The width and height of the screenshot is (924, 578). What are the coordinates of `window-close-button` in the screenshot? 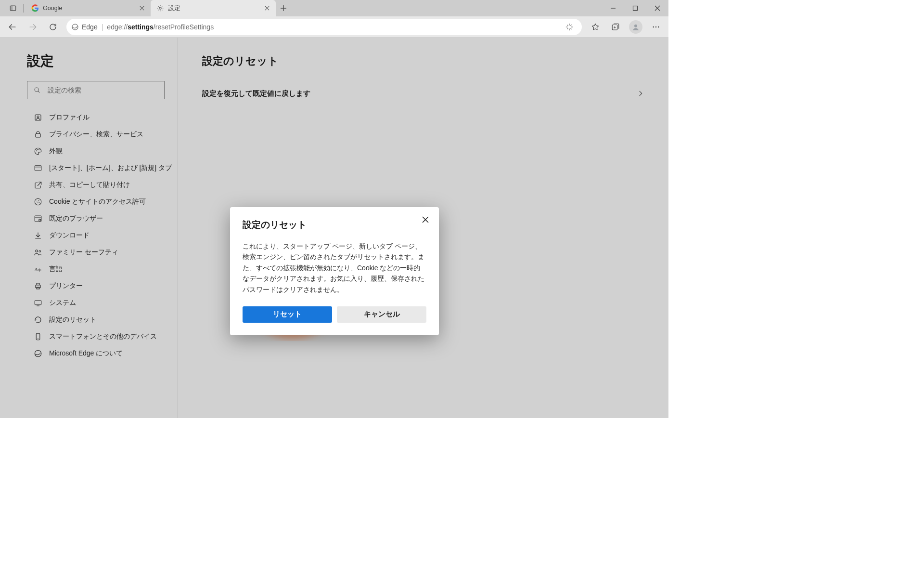 It's located at (657, 8).